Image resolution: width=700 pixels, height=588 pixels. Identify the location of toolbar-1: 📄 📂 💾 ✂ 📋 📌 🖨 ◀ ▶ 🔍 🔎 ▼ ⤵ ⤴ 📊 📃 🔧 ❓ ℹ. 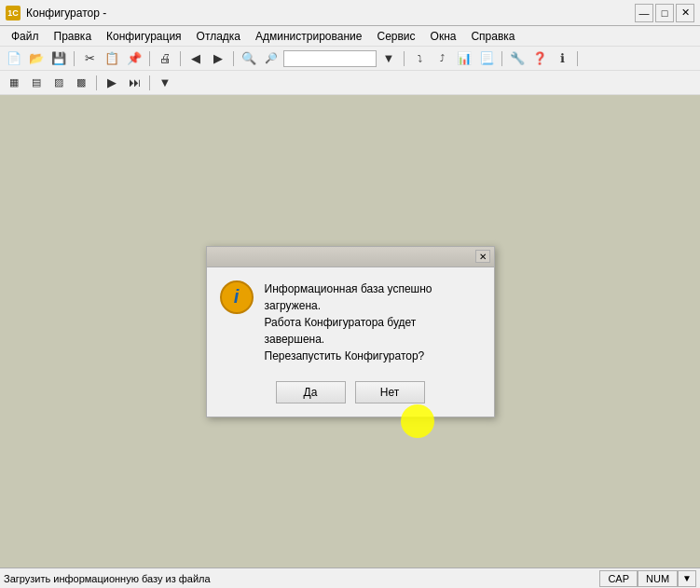
(350, 59).